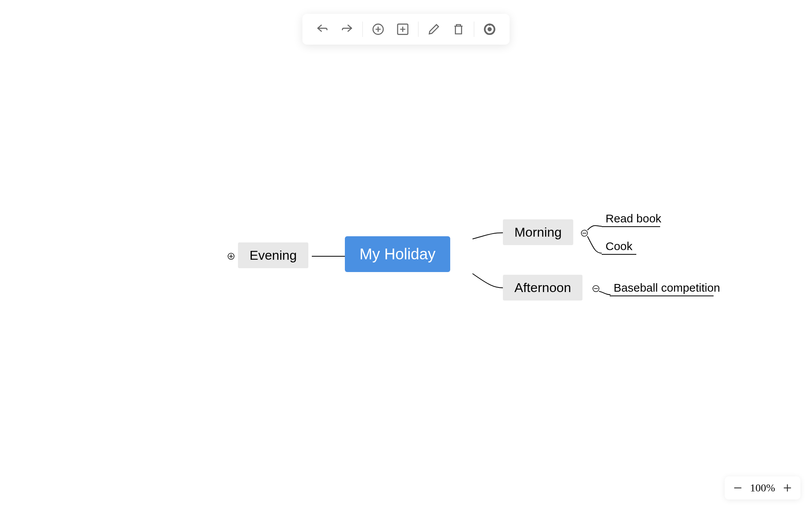 The image size is (812, 511). I want to click on branch-label: Morning, so click(538, 232).